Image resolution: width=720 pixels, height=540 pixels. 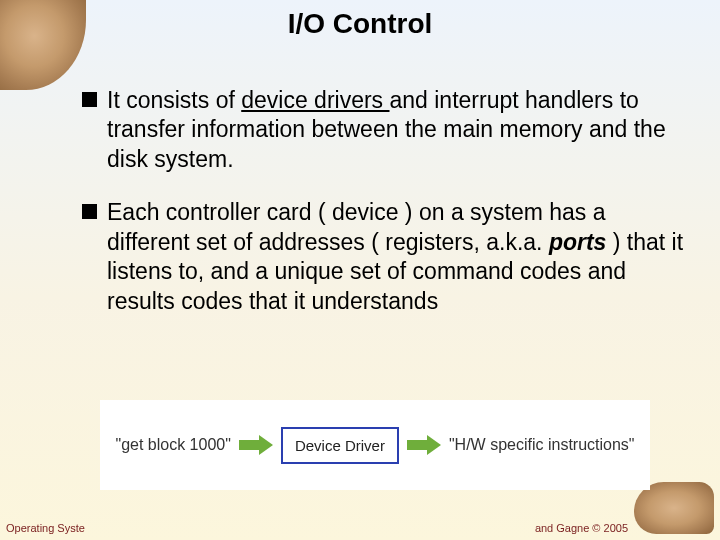 What do you see at coordinates (542, 445) in the screenshot?
I see `diagram-right-label: "H/W specific instructions"` at bounding box center [542, 445].